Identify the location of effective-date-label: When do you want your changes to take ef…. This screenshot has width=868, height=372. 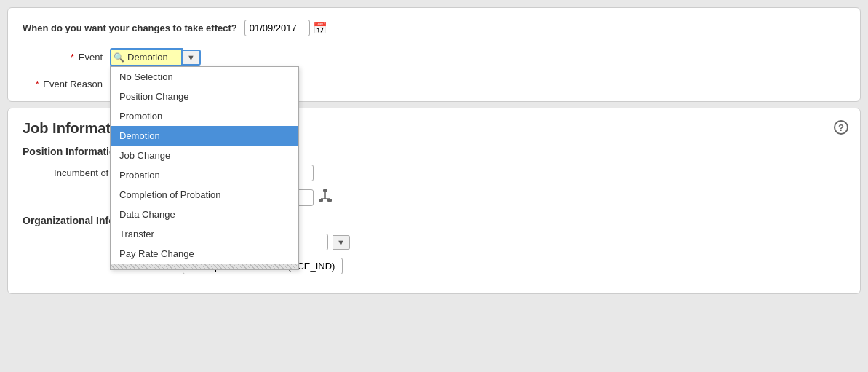
(130, 28).